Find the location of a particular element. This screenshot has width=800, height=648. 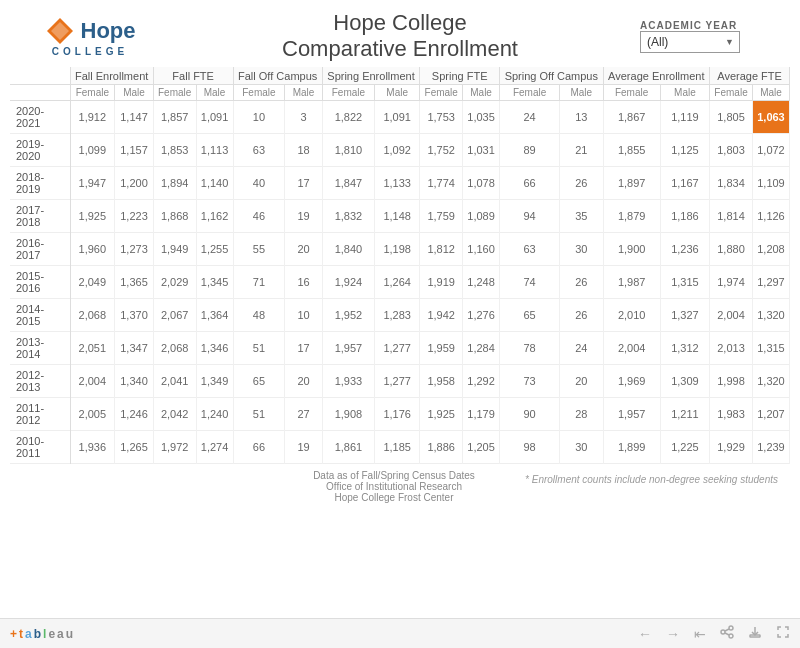

data-cell: 1,832 is located at coordinates (348, 216).